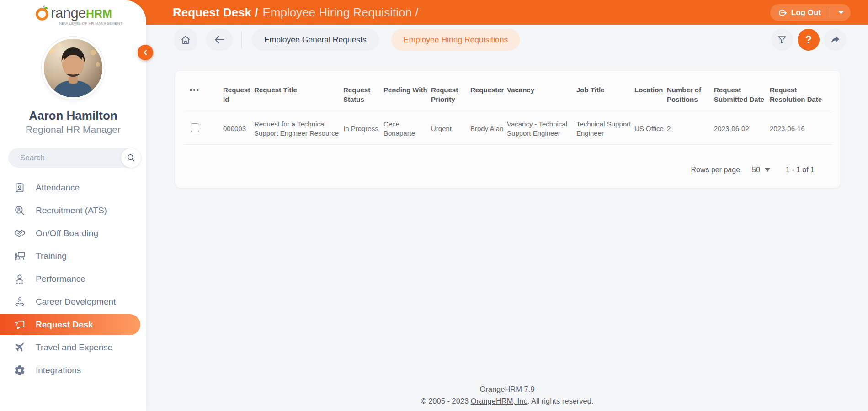  I want to click on sidebar-item-integrations: Integrations, so click(73, 370).